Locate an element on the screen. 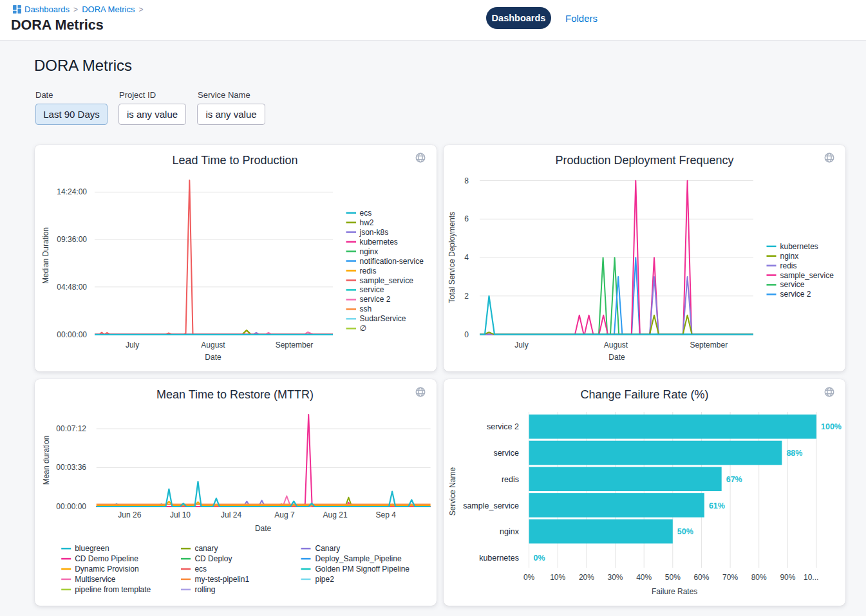 This screenshot has width=866, height=616. svg-text: CD Deploy is located at coordinates (213, 559).